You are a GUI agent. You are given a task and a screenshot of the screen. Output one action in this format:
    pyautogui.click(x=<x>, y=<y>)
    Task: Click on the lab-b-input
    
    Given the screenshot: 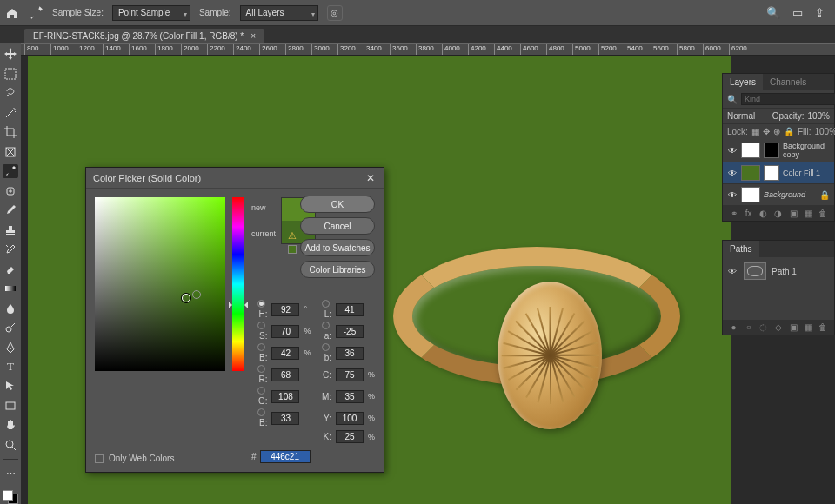 What is the action you would take?
    pyautogui.click(x=350, y=353)
    